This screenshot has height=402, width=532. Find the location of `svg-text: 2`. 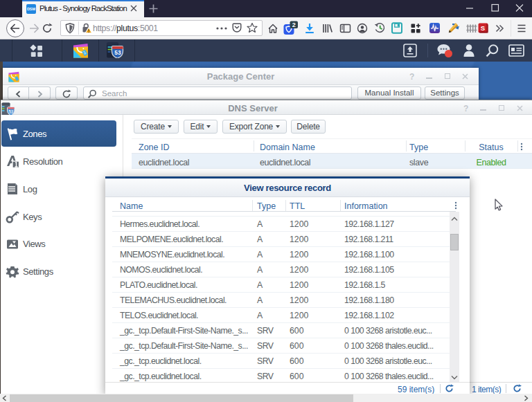

svg-text: 2 is located at coordinates (294, 25).